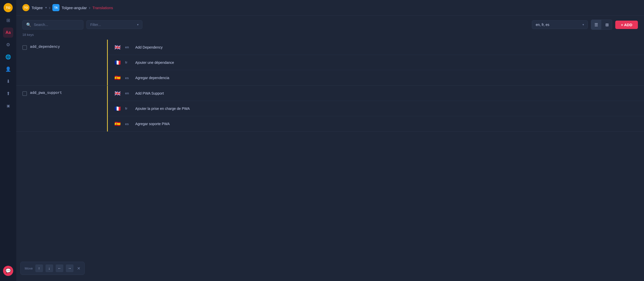 The height and width of the screenshot is (281, 644). What do you see at coordinates (56, 8) in the screenshot?
I see `project-avatar: TA` at bounding box center [56, 8].